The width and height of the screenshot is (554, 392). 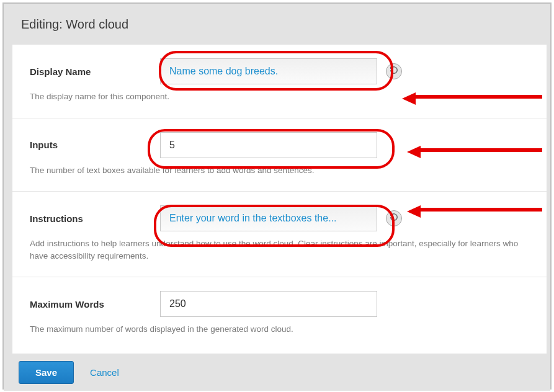 I want to click on display-name-help: The display name for this component., so click(x=279, y=97).